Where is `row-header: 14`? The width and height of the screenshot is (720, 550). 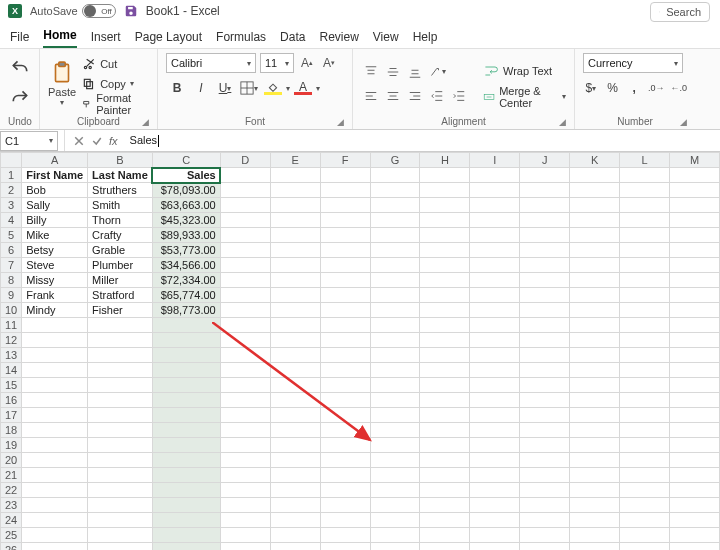 row-header: 14 is located at coordinates (12, 370).